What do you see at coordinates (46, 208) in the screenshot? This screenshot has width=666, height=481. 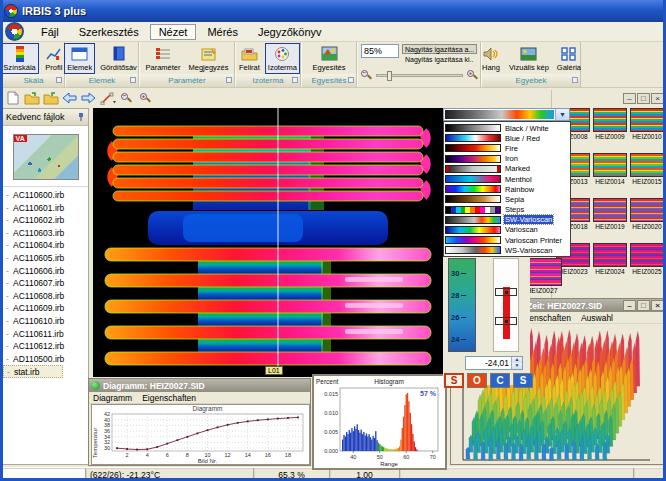 I see `file-item: AC110601.irb` at bounding box center [46, 208].